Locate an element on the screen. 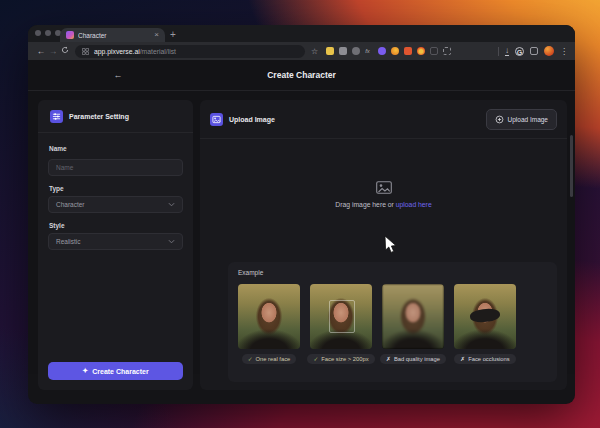  example-caption: ✗ Bad quality image is located at coordinates (413, 359).